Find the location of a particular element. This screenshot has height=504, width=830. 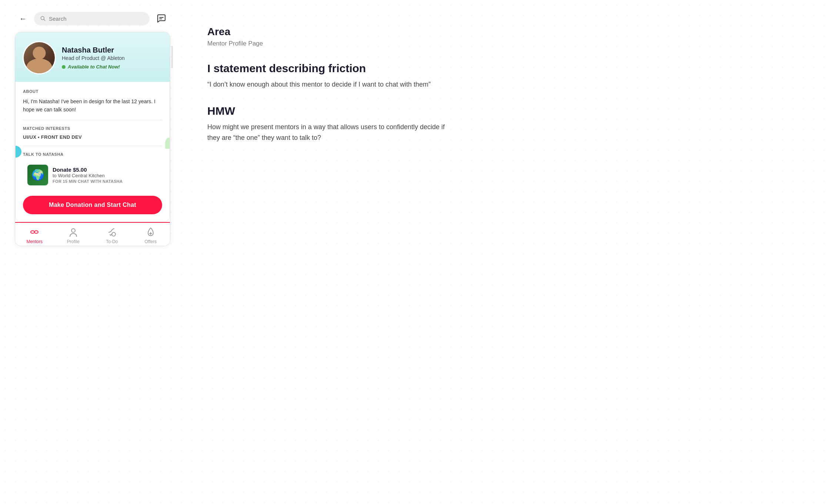

bottom-nav: Mentors Profile is located at coordinates (93, 234).